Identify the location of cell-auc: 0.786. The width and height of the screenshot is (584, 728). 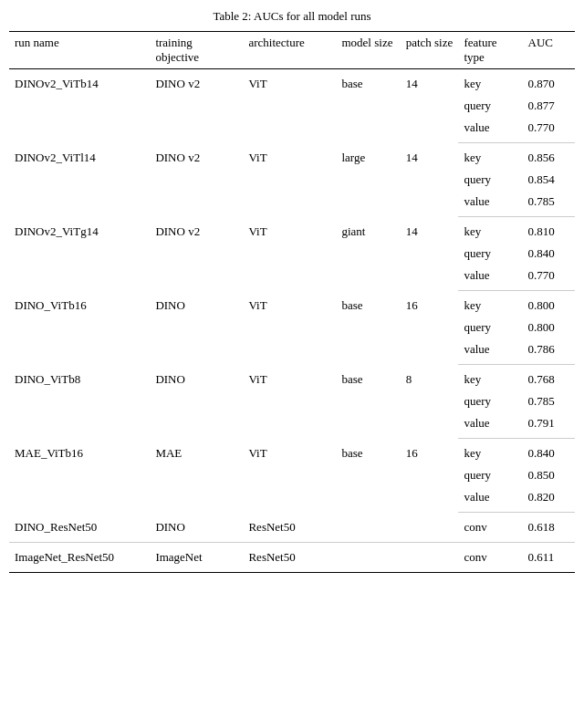
(549, 352).